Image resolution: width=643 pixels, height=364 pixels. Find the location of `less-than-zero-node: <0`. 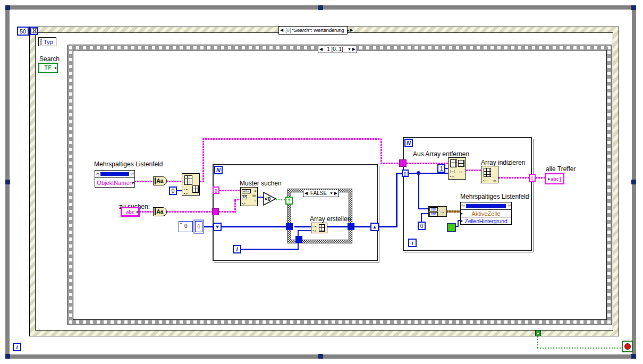

less-than-zero-node: <0 is located at coordinates (270, 199).